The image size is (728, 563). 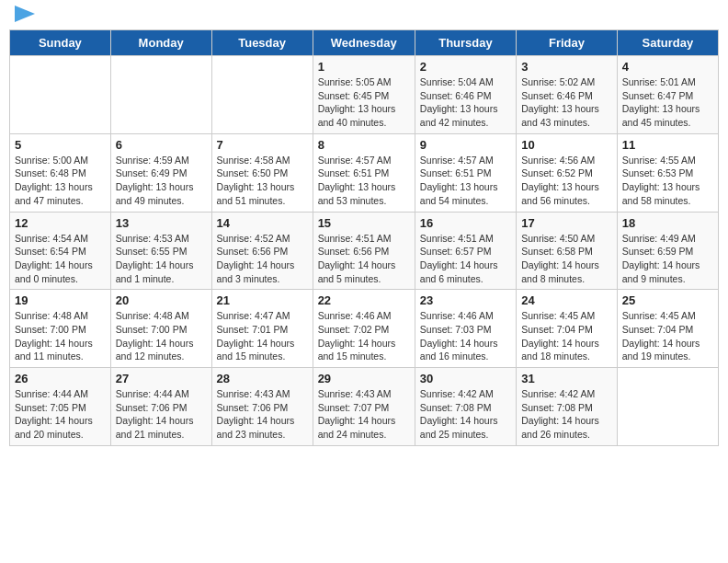 What do you see at coordinates (61, 160) in the screenshot?
I see `cell-info: Sunrise: 5:00 AM` at bounding box center [61, 160].